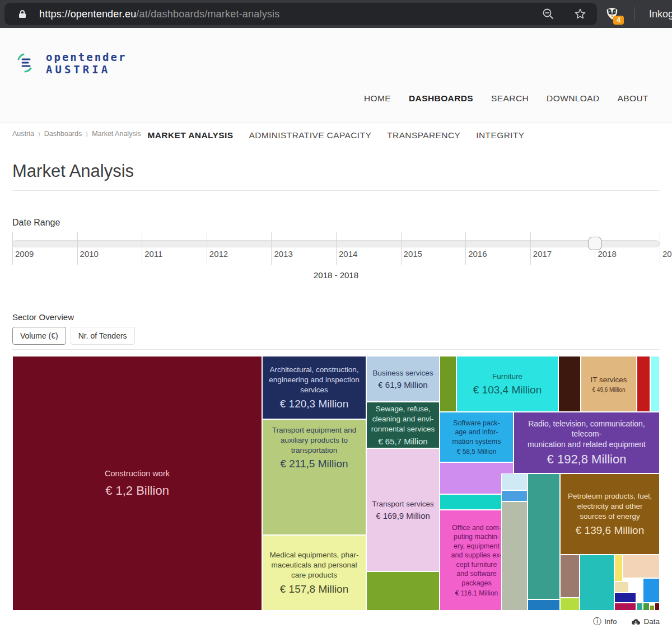 This screenshot has height=638, width=672. Describe the element at coordinates (610, 506) in the screenshot. I see `treemap-cell-label: Petroleum products, fuel, electricity an…` at that location.